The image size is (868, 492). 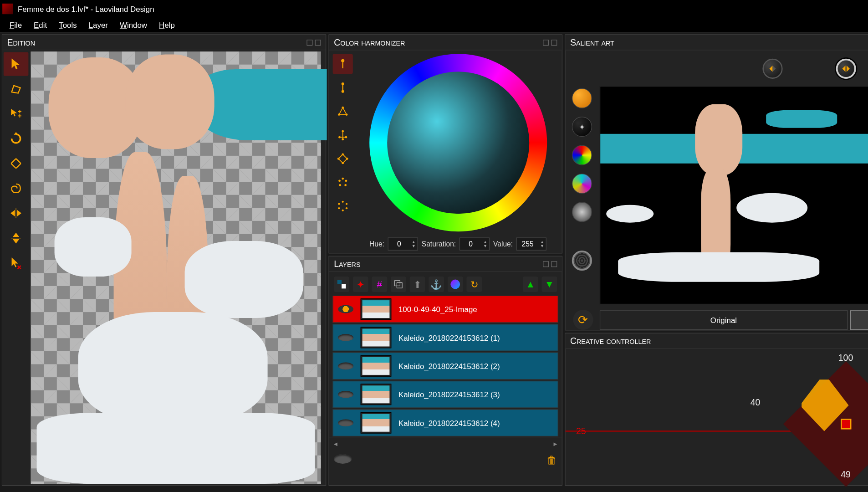 I want to click on window-title: Femme de dos 1.lvf* - Laoviland Design, so click(x=443, y=9).